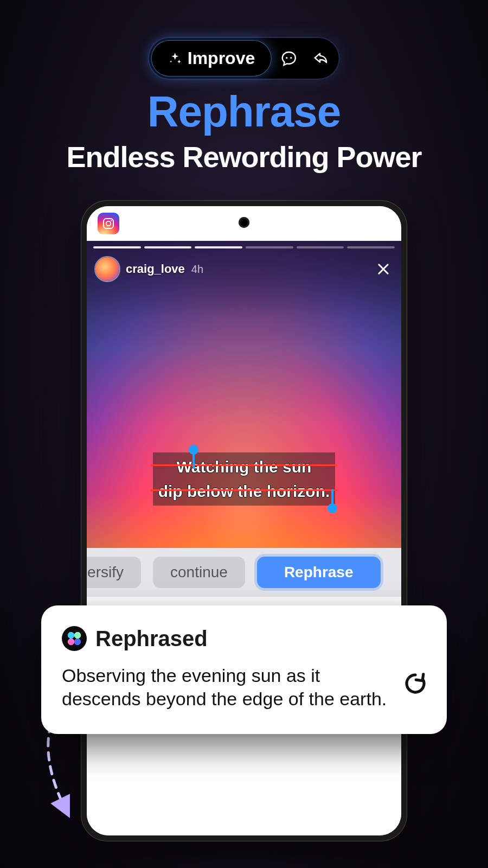 This screenshot has height=868, width=488. Describe the element at coordinates (244, 572) in the screenshot. I see `keyboard-action-bar: ersify continue Rephrase` at that location.